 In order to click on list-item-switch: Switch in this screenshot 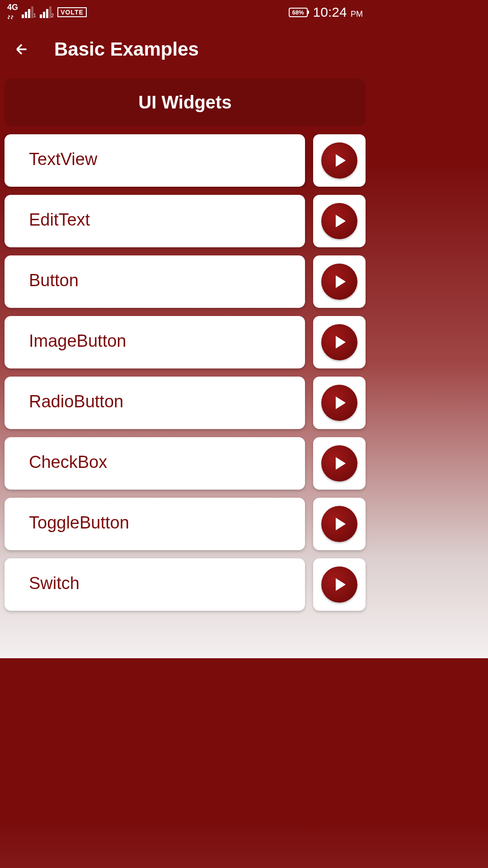, I will do `click(155, 585)`.